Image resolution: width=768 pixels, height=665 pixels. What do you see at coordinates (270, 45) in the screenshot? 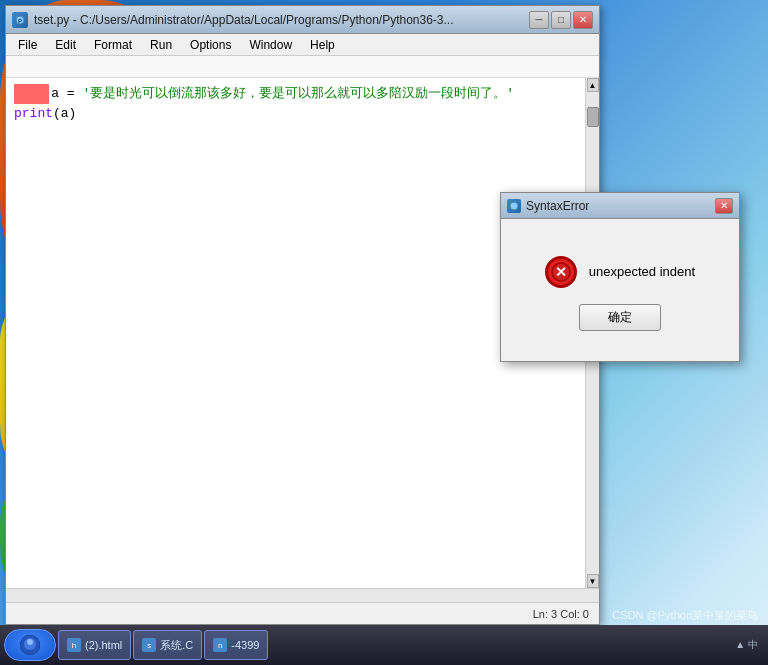
I see `menu-window: Window` at bounding box center [270, 45].